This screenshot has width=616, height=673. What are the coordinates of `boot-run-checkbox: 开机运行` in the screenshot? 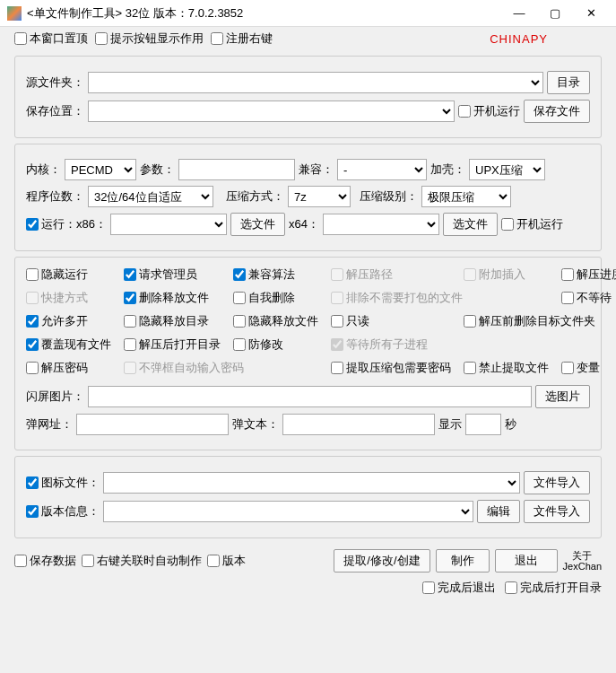 It's located at (490, 111).